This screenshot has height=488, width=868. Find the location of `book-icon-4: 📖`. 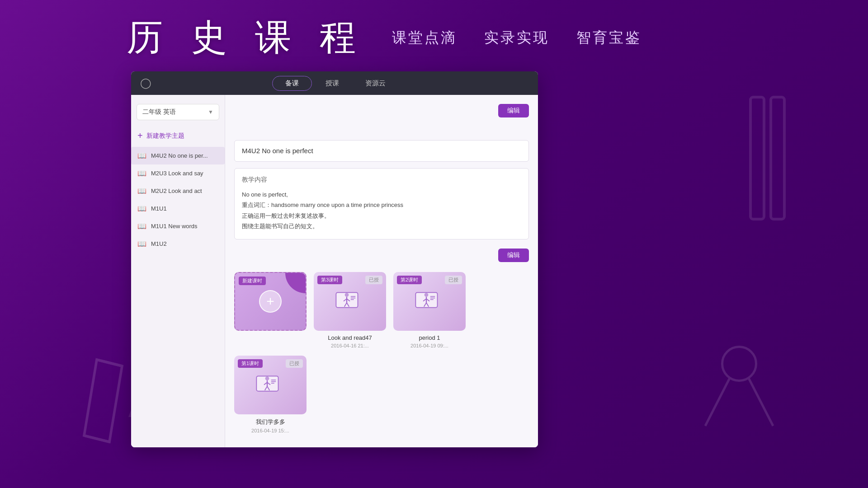

book-icon-4: 📖 is located at coordinates (142, 209).